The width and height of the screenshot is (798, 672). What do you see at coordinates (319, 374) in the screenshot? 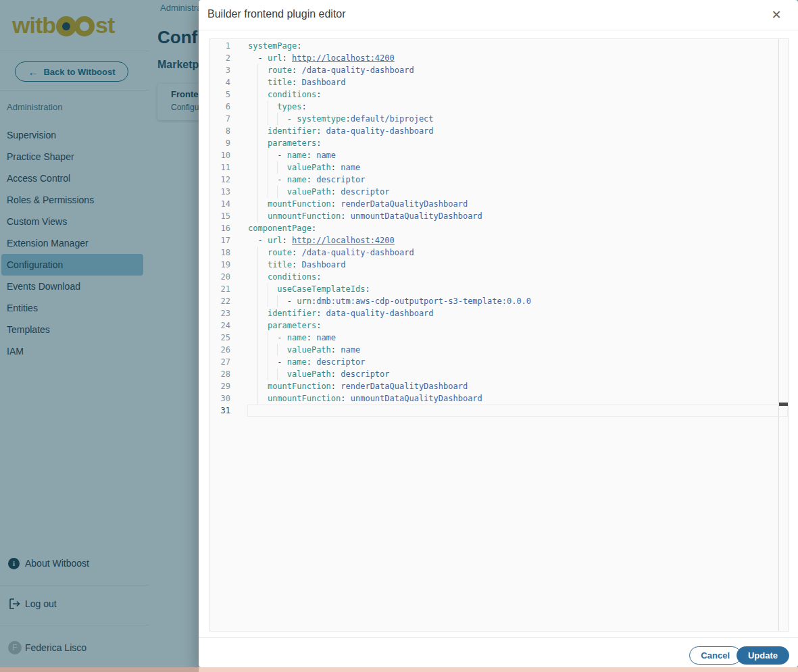
I see `code-text: valuePath: descriptor` at bounding box center [319, 374].